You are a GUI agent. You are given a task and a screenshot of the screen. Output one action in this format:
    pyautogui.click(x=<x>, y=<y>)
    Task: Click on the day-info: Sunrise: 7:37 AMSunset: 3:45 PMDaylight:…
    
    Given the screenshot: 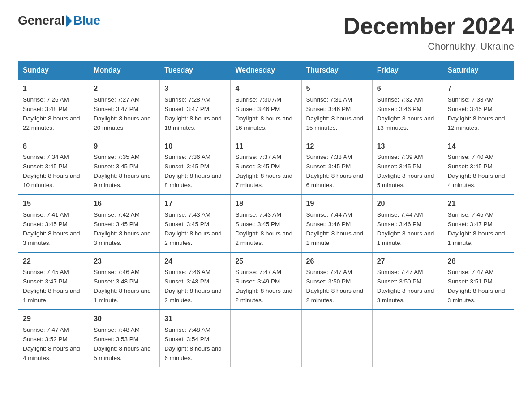 What is the action you would take?
    pyautogui.click(x=264, y=171)
    